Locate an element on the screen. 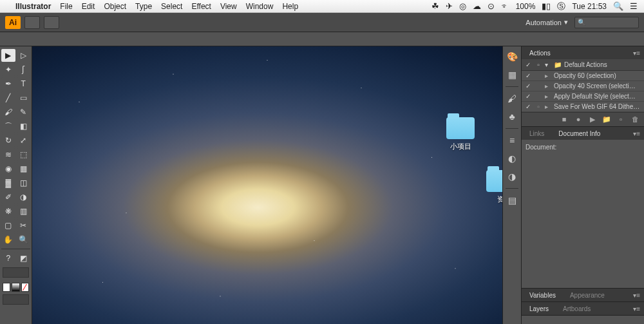  bridge-button is located at coordinates (32, 23).